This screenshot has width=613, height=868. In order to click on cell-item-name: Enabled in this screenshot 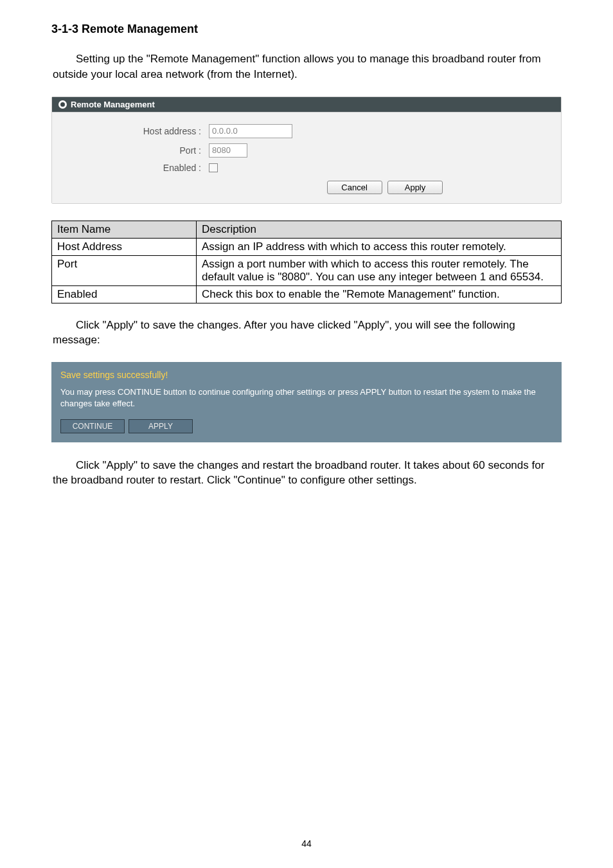, I will do `click(125, 294)`.